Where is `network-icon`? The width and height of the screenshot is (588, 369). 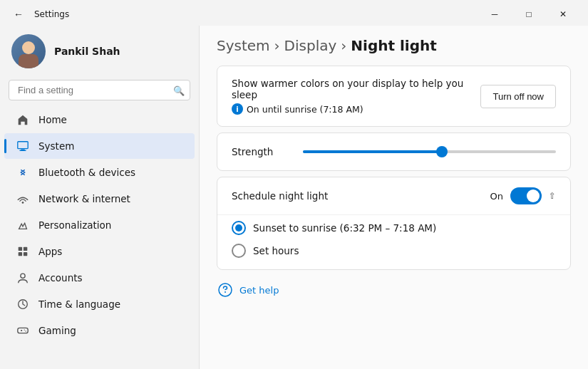 network-icon is located at coordinates (23, 199).